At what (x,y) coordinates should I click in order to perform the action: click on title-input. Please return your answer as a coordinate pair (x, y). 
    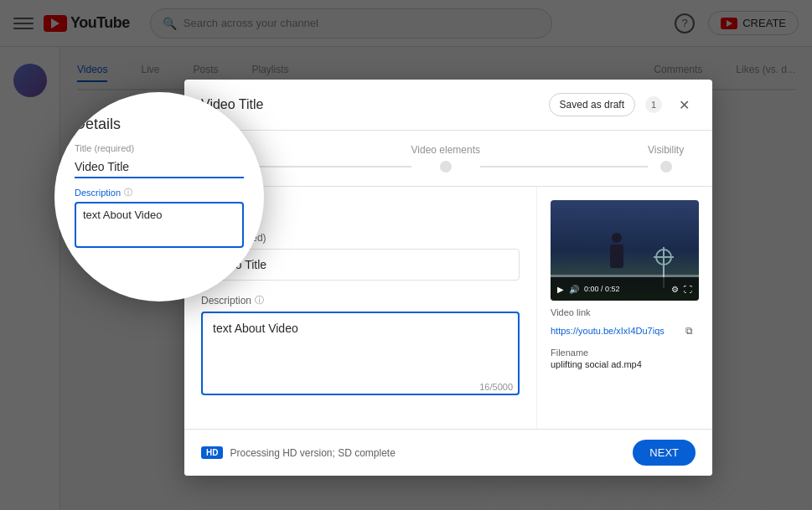
    Looking at the image, I should click on (360, 265).